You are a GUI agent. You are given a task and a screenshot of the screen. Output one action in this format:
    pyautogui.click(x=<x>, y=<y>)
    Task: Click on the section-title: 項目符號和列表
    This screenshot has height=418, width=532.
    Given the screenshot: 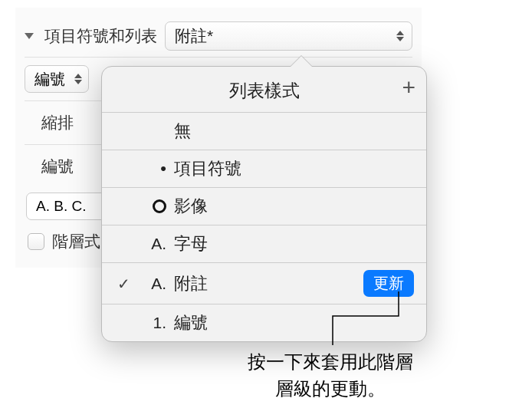 What is the action you would take?
    pyautogui.click(x=101, y=36)
    